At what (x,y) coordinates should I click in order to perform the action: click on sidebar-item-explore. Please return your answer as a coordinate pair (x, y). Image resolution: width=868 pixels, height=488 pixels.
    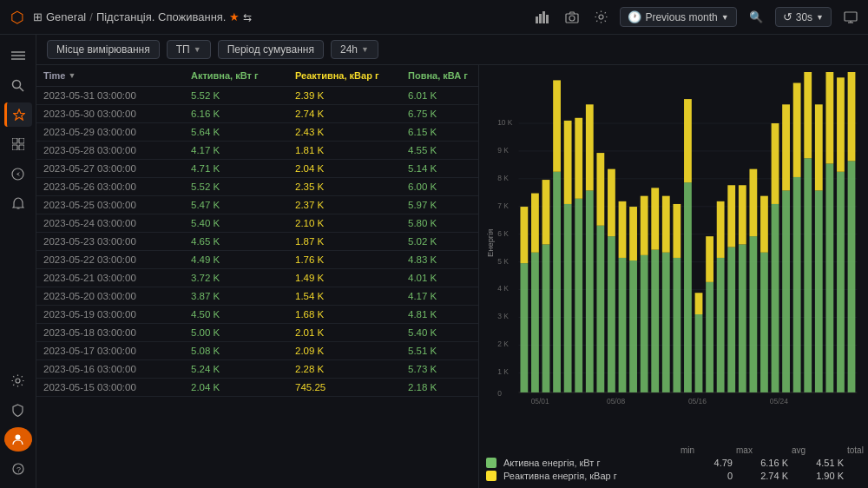
    Looking at the image, I should click on (18, 174).